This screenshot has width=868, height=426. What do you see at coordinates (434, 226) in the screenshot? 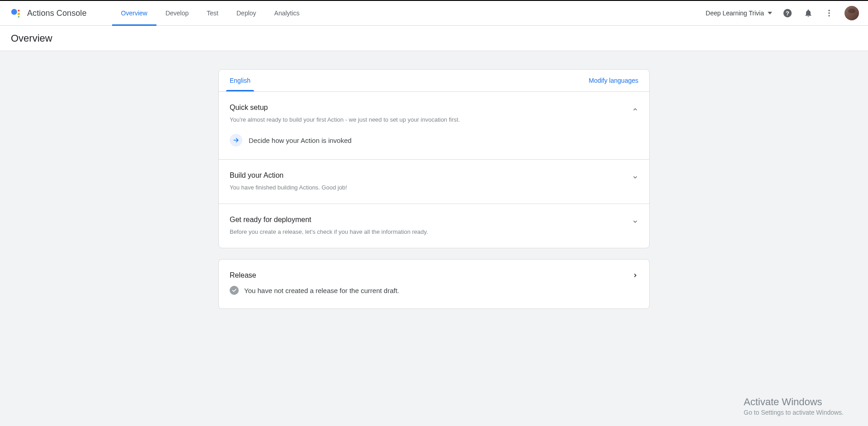
I see `section-deployment: Get ready for deployment Before you crea…` at bounding box center [434, 226].